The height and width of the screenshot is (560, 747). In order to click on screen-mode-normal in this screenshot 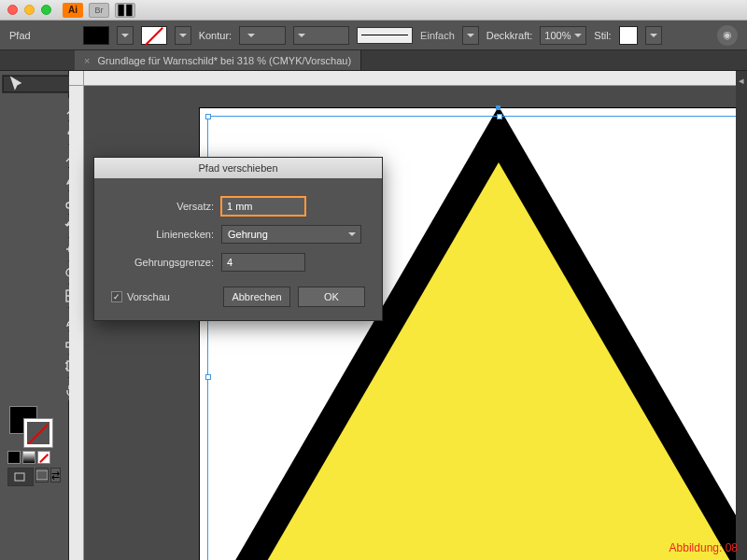, I will do `click(21, 477)`.